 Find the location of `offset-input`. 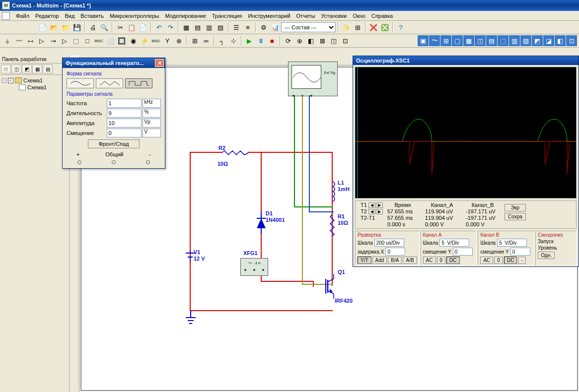

offset-input is located at coordinates (124, 133).